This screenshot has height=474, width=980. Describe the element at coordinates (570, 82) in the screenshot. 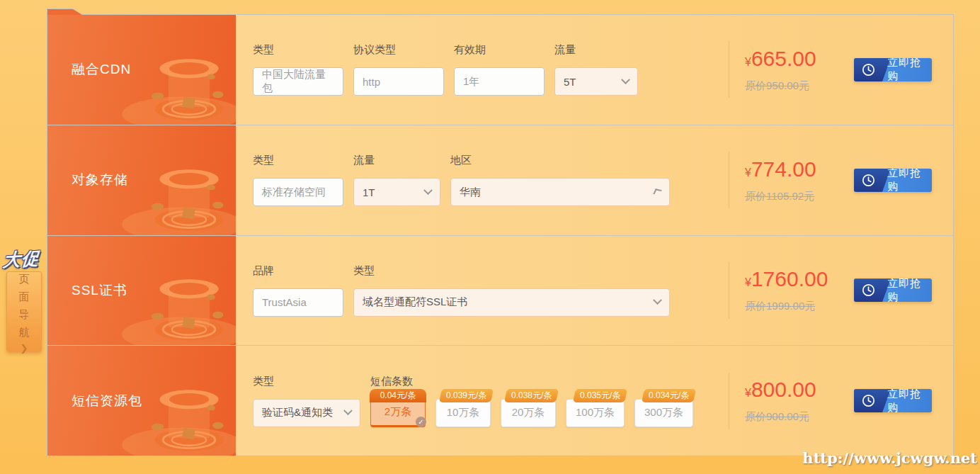

I see `select-value: 5T` at that location.